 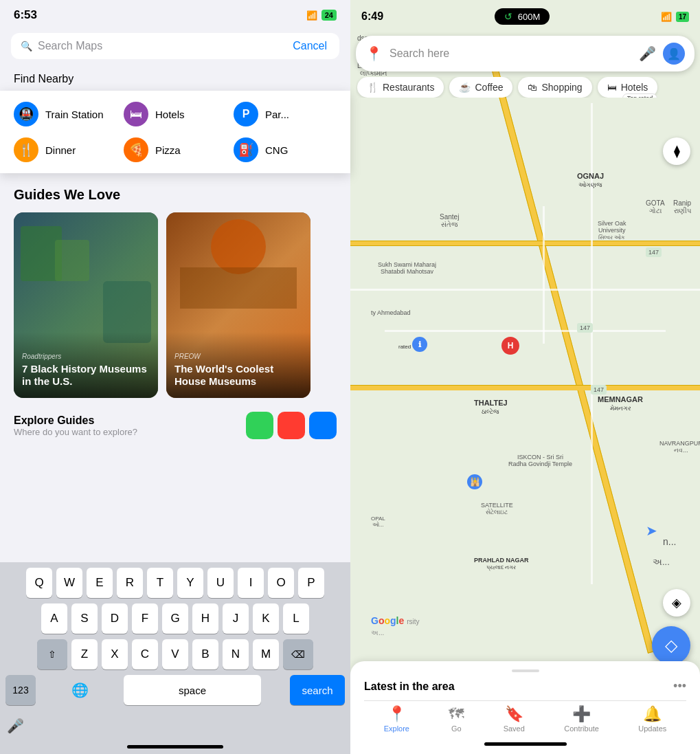 I want to click on chip-coffee: ☕ Coffee, so click(x=481, y=87).